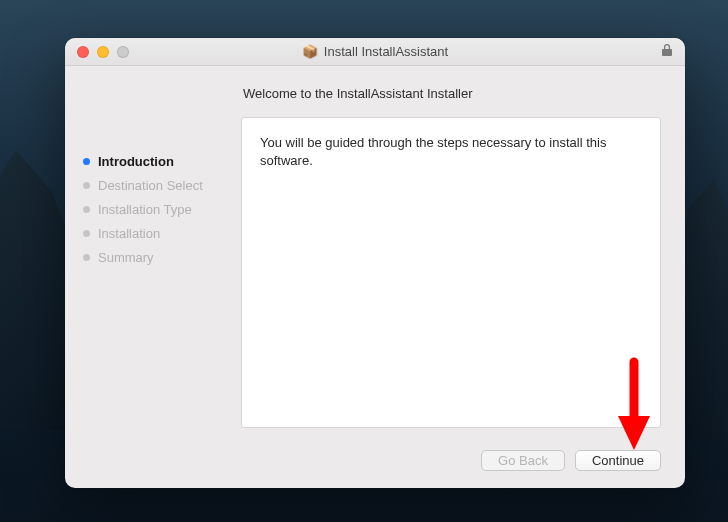 The image size is (728, 522). Describe the element at coordinates (160, 258) in the screenshot. I see `sidebar-step-summary: Summary` at that location.